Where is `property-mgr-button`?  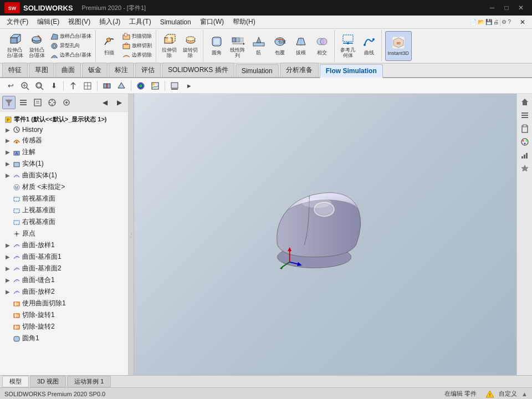 property-mgr-button is located at coordinates (38, 103).